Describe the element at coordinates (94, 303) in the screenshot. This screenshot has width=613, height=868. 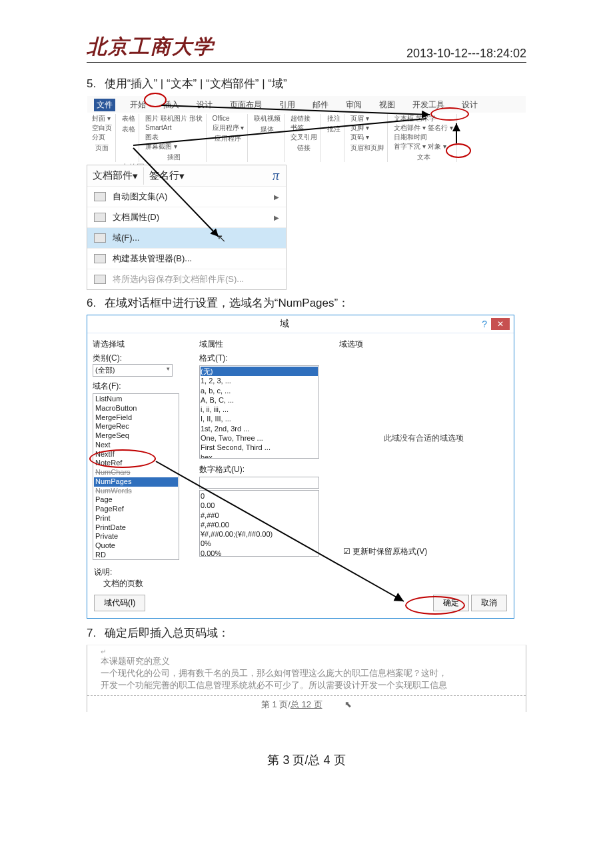
I see `step-6-num: 6.` at that location.